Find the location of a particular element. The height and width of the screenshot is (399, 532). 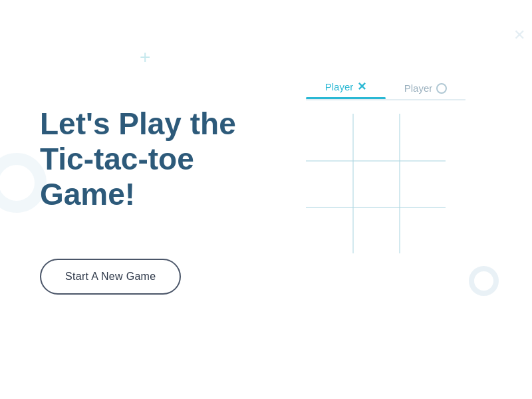

title-line3: Game! is located at coordinates (88, 194).